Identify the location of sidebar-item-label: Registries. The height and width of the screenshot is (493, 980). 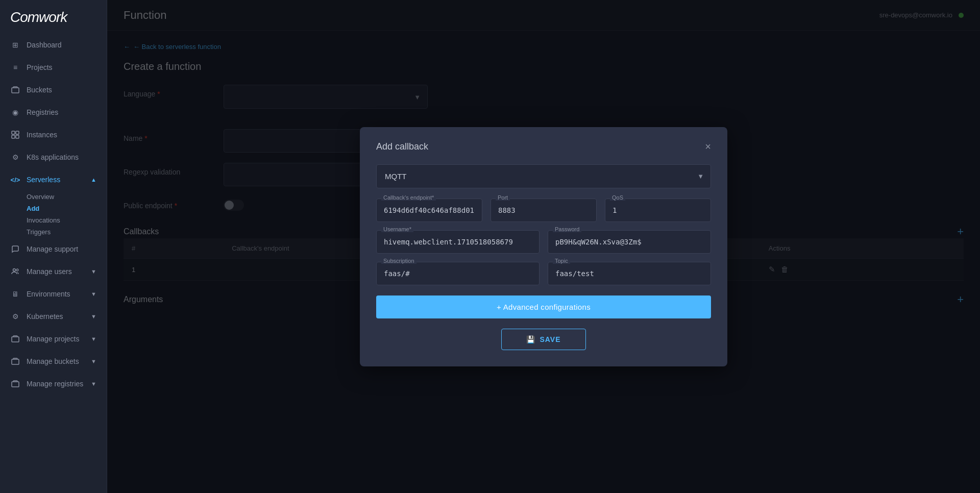
(42, 112).